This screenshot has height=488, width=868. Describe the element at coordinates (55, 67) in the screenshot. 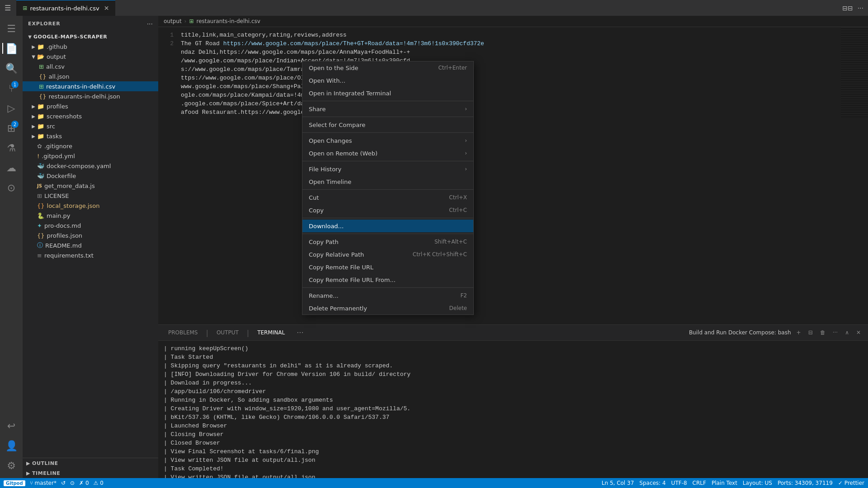

I see `all-csv-label: all.csv` at that location.